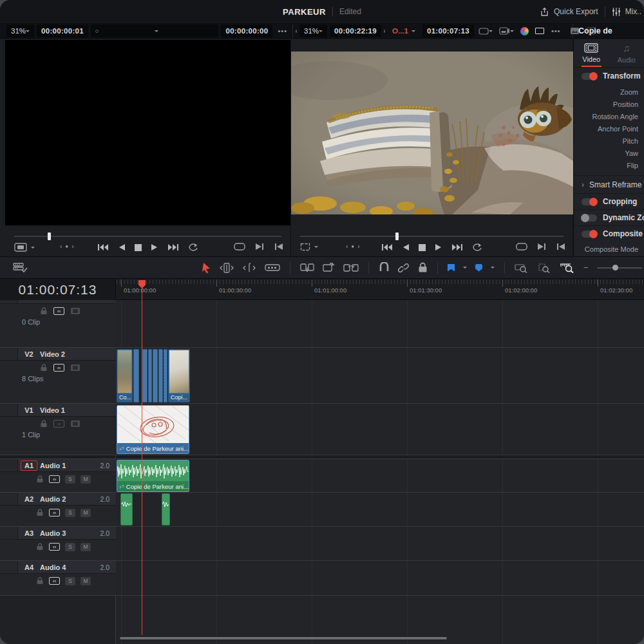 The height and width of the screenshot is (644, 644). Describe the element at coordinates (522, 247) in the screenshot. I see `loop-range-icon` at that location.